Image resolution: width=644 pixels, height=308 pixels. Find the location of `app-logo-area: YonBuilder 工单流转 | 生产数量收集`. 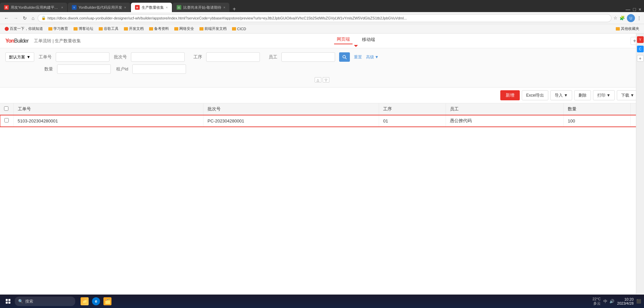

app-logo-area: YonBuilder 工单流转 | 生产数量收集 is located at coordinates (43, 41).